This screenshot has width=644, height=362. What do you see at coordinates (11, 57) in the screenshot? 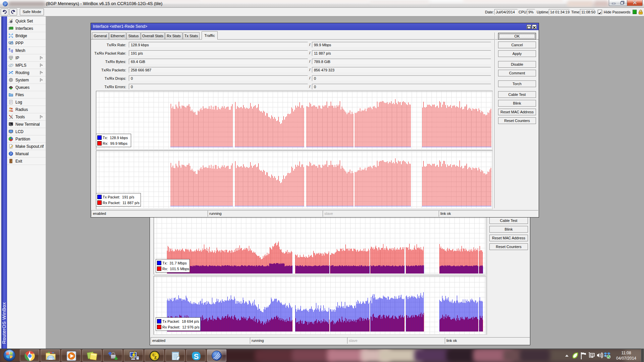
I see `svg-text: 255` at bounding box center [11, 57].